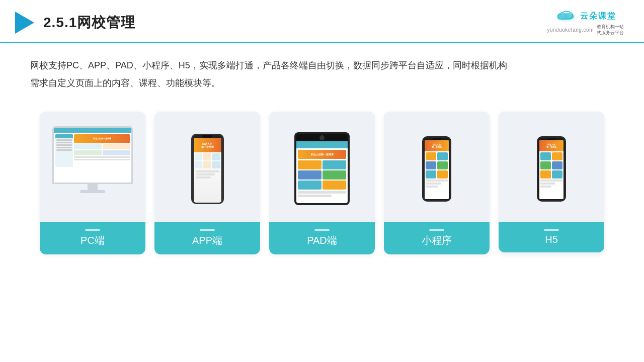 Image resolution: width=644 pixels, height=362 pixels. I want to click on cloud-icon, so click(566, 16).